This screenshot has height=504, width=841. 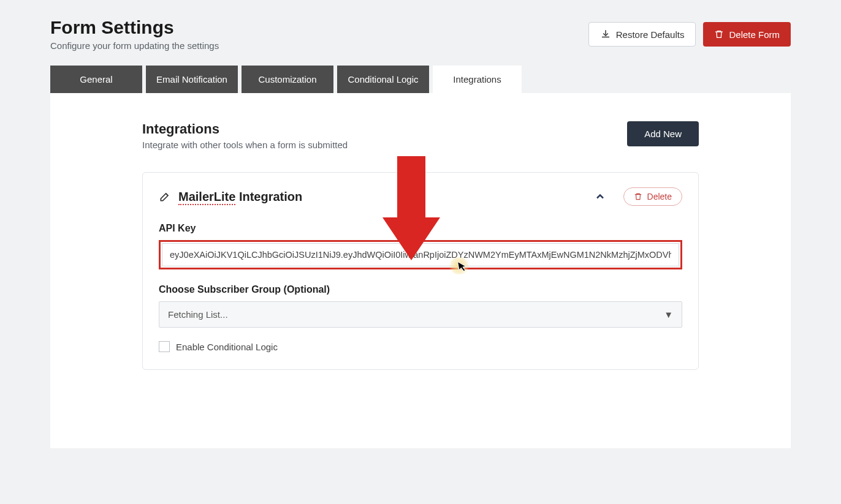 I want to click on subscriber-group-select: Fetching List... ▼, so click(x=420, y=315).